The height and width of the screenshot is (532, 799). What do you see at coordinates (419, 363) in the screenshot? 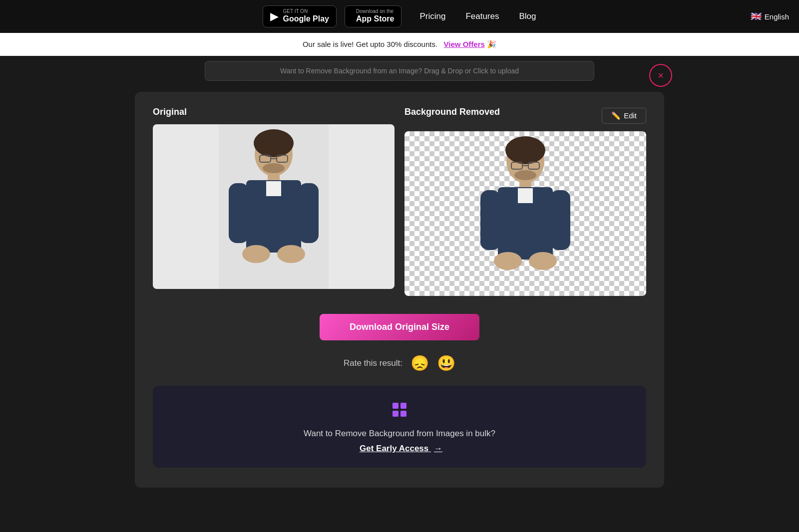
I see `rate-bad-button: 😞` at bounding box center [419, 363].